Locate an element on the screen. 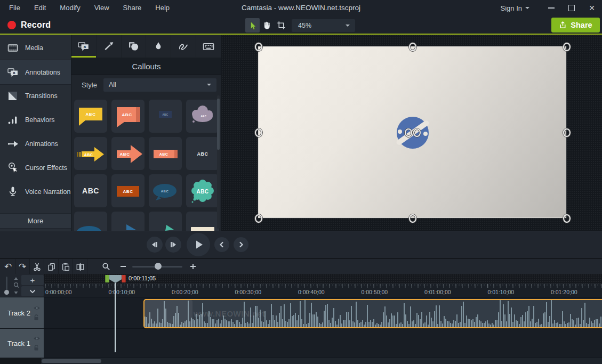 The height and width of the screenshot is (364, 602). add-track-button: + is located at coordinates (33, 280).